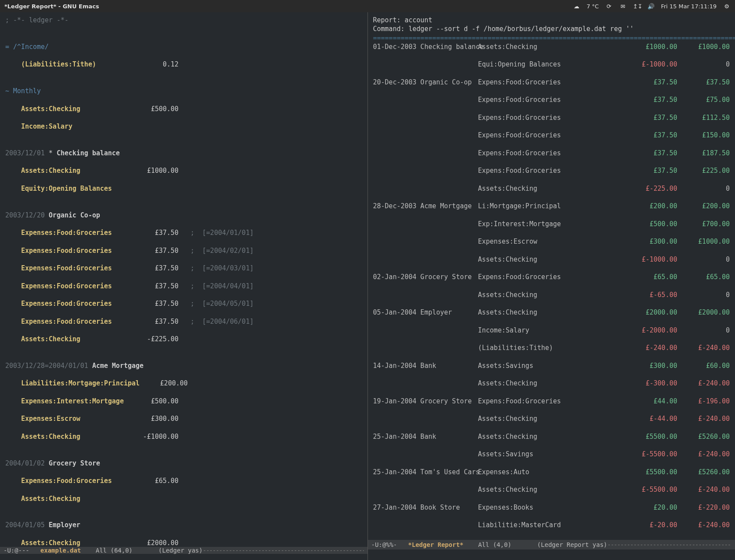  I want to click on report-row: Assets:Checking£-300.00£-240.00, so click(552, 383).